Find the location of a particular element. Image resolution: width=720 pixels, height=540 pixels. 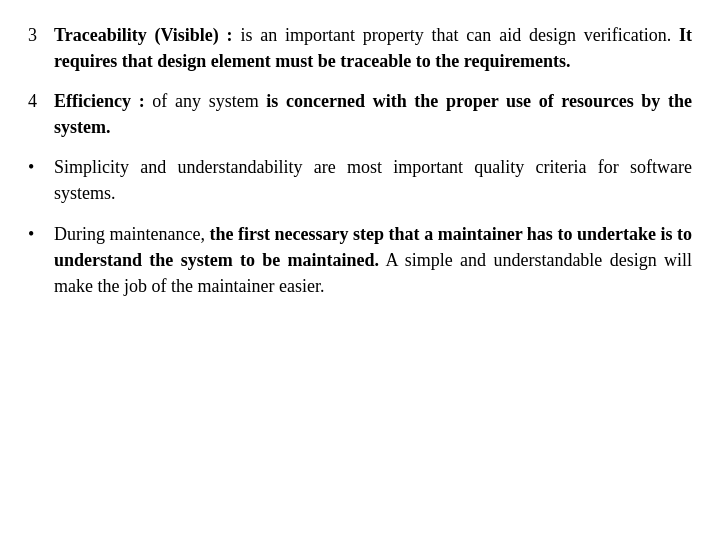

bold-text: Efficiency : is located at coordinates (103, 101).